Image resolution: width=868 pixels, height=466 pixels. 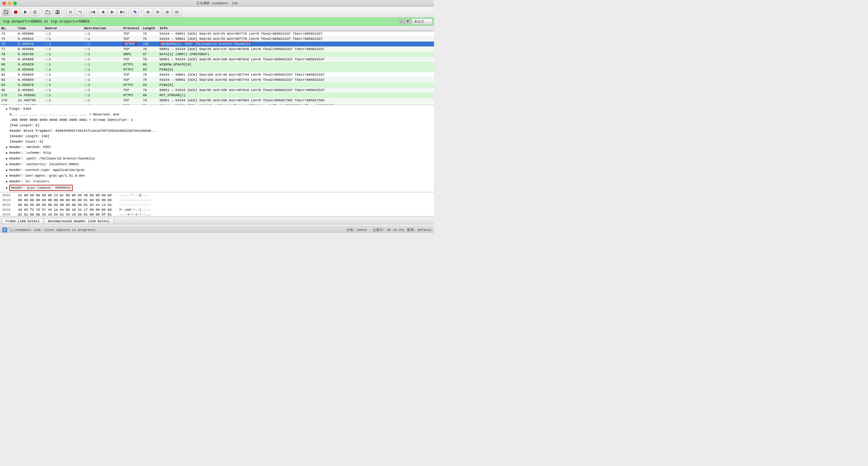 I want to click on detail-line: [Pad Length: 0], so click(x=217, y=125).